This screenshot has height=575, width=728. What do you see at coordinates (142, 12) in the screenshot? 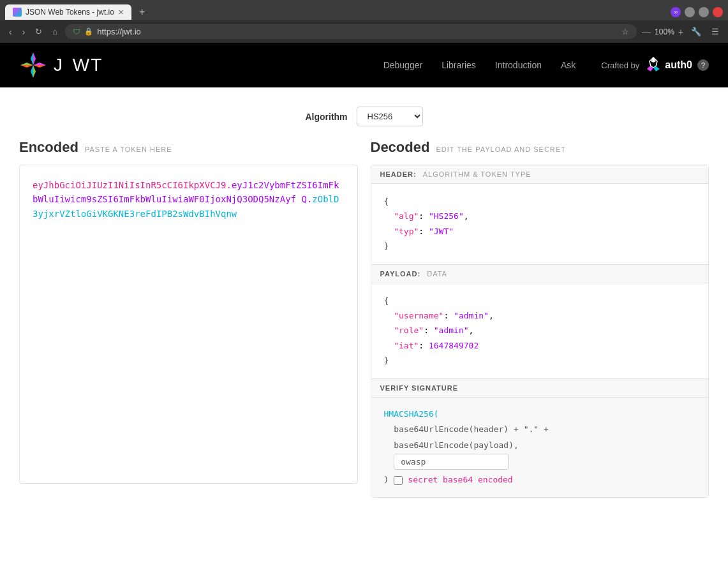
I see `new-tab-button: +` at bounding box center [142, 12].